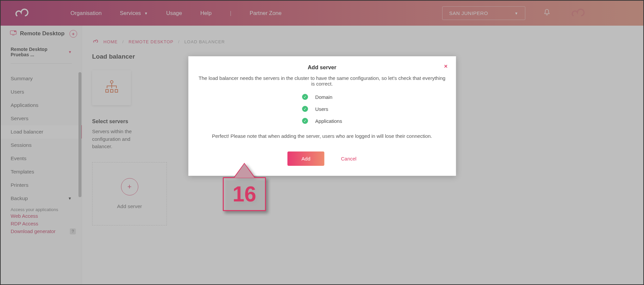 Image resolution: width=644 pixels, height=285 pixels. I want to click on add-button: Add, so click(306, 158).